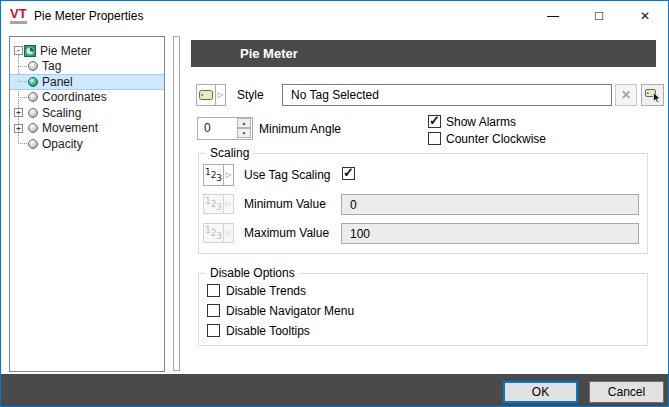 This screenshot has height=407, width=669. I want to click on disable-trends-label: Disable Trends, so click(266, 291).